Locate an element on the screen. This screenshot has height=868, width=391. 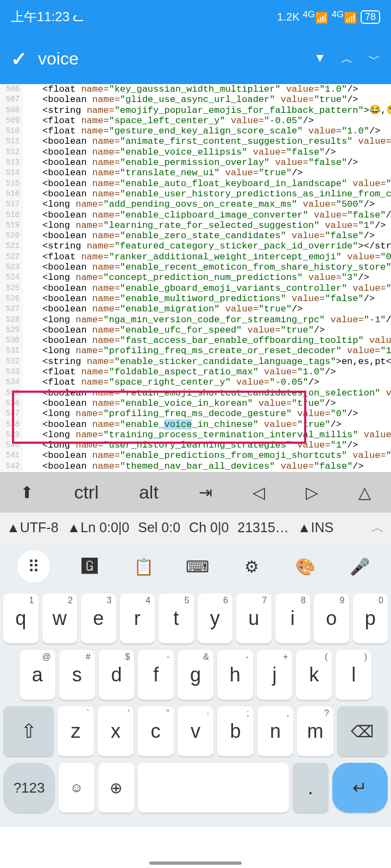
search-input is located at coordinates (171, 59).